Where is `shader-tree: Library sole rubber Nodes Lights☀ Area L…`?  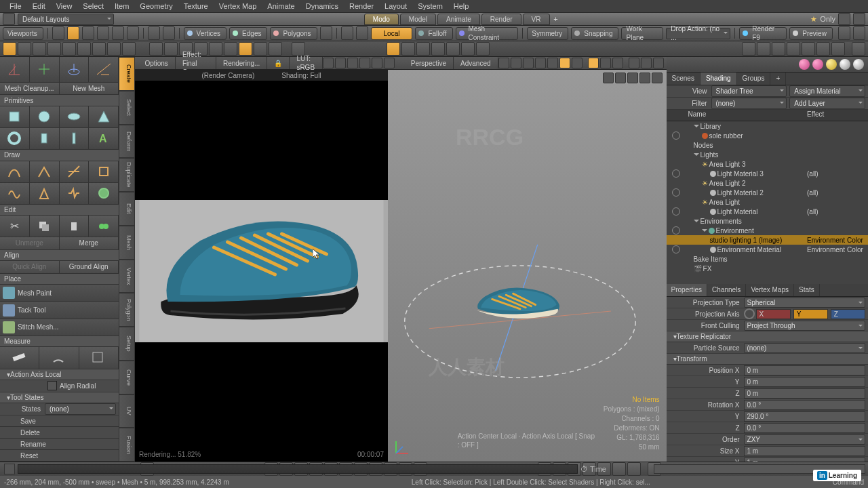 shader-tree: Library sole rubber Nodes Lights☀ Area L… is located at coordinates (768, 203).